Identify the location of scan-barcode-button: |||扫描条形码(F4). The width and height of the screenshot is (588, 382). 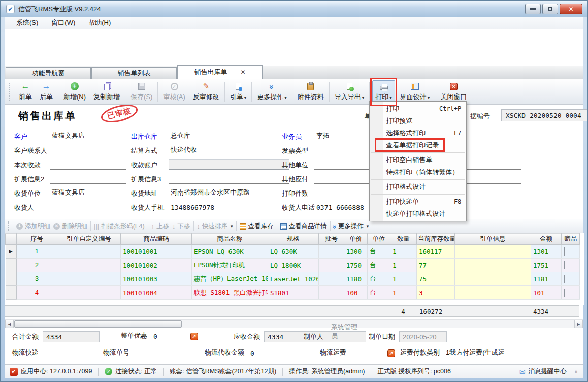
(119, 227).